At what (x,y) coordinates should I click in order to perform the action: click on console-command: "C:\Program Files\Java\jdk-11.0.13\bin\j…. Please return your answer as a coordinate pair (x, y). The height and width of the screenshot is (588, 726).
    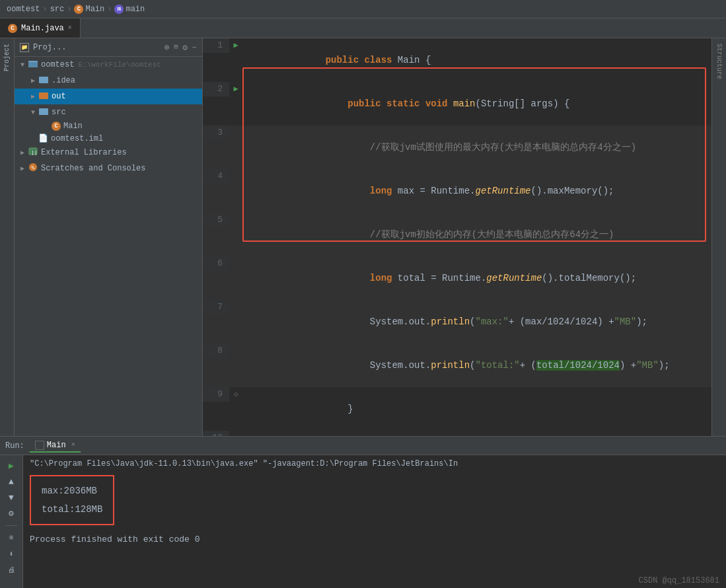
    Looking at the image, I should click on (375, 464).